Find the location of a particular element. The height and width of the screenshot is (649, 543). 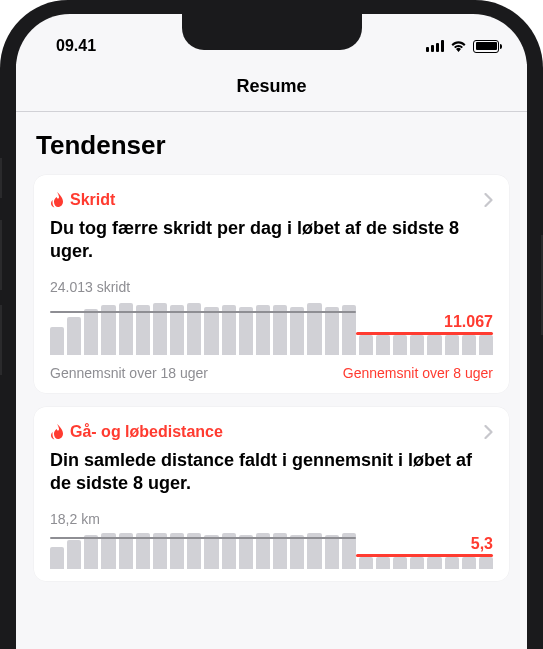

avg-18w-label: 24.013 skridt is located at coordinates (272, 287).